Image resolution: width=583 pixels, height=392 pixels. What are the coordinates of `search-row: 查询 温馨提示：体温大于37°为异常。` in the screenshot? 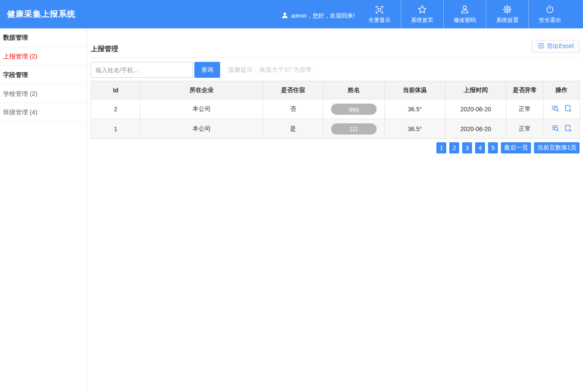 It's located at (335, 70).